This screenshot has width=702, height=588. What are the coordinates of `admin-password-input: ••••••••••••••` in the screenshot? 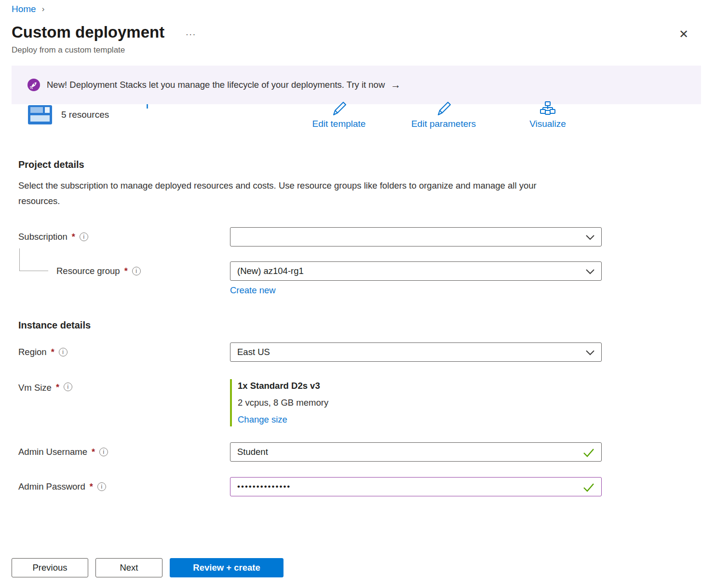 It's located at (416, 487).